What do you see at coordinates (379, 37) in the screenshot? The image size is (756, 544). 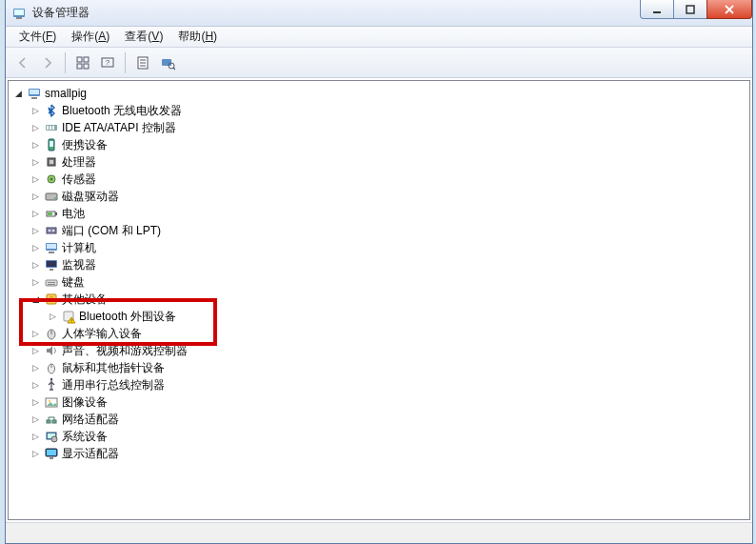 I see `menubar: 文件(F) 操作(A) 查看(V) 帮助(H)` at bounding box center [379, 37].